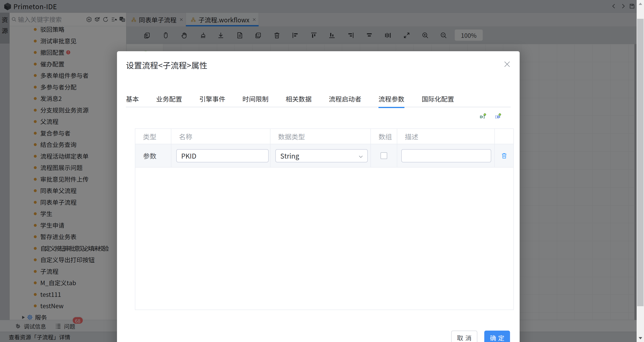  I want to click on dialog-tab: 引擎事件, so click(212, 100).